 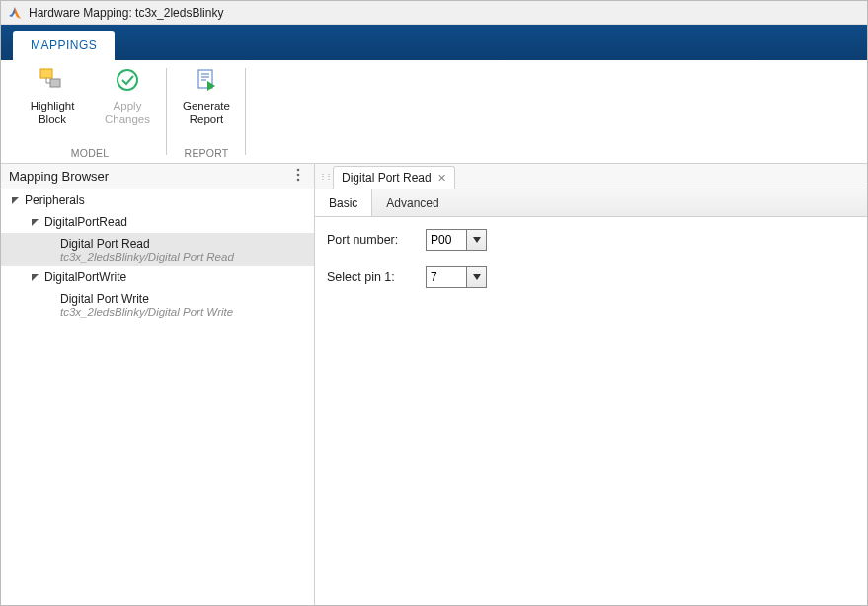 I want to click on tab-advanced: Advanced, so click(x=413, y=203).